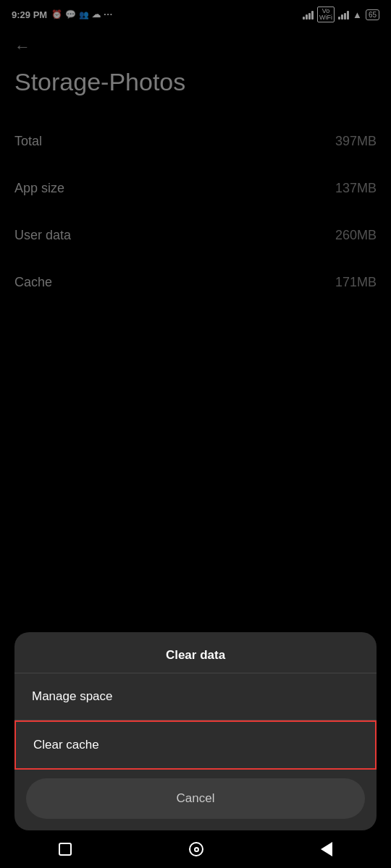 The image size is (391, 868). What do you see at coordinates (196, 745) in the screenshot?
I see `clear-cache-option: Clear cache` at bounding box center [196, 745].